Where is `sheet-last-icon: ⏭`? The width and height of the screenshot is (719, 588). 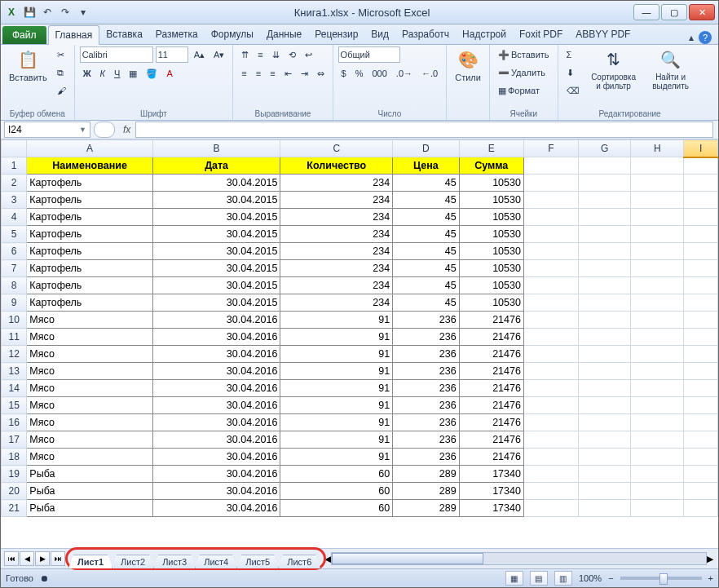 sheet-last-icon: ⏭ is located at coordinates (58, 559).